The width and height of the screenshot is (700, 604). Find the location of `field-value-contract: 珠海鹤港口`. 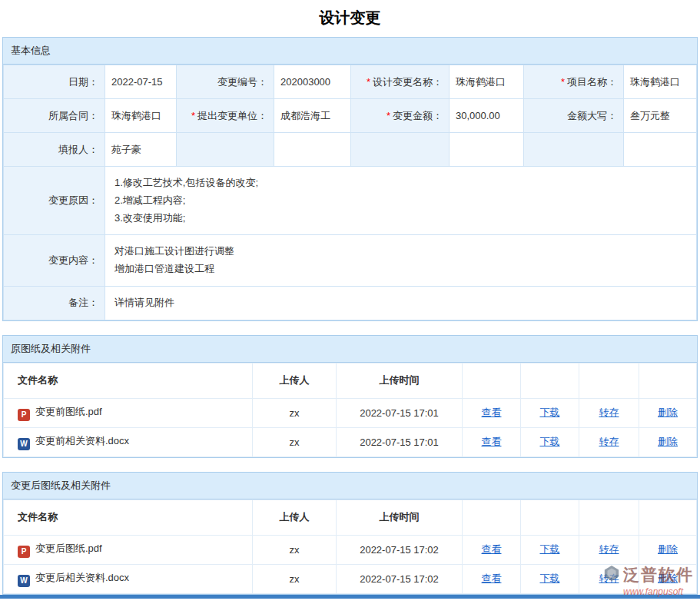

field-value-contract: 珠海鹤港口 is located at coordinates (141, 116).